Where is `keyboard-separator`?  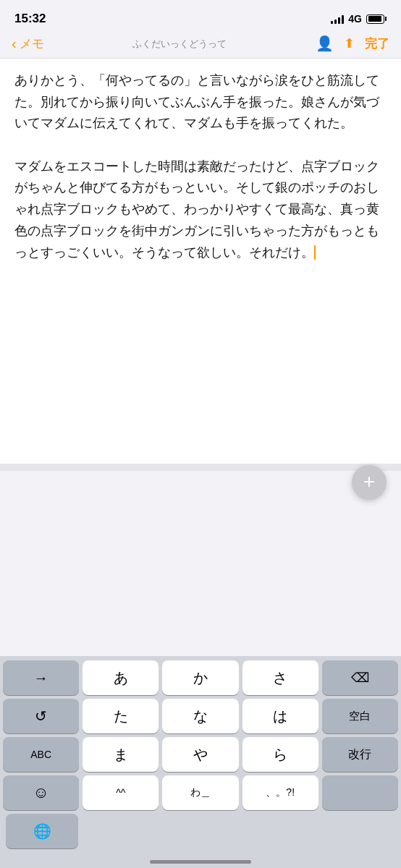 keyboard-separator is located at coordinates (200, 467).